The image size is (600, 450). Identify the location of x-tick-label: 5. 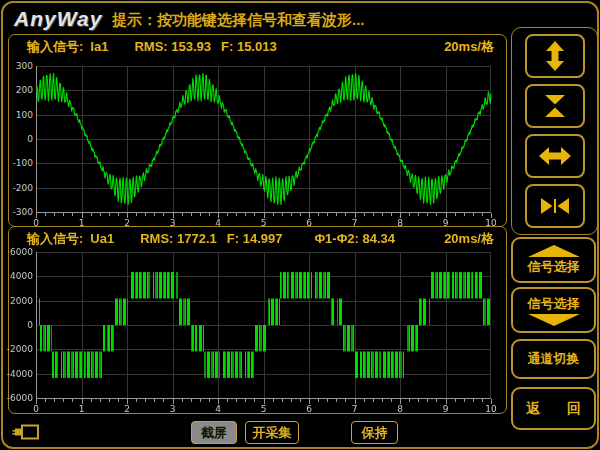
(264, 409).